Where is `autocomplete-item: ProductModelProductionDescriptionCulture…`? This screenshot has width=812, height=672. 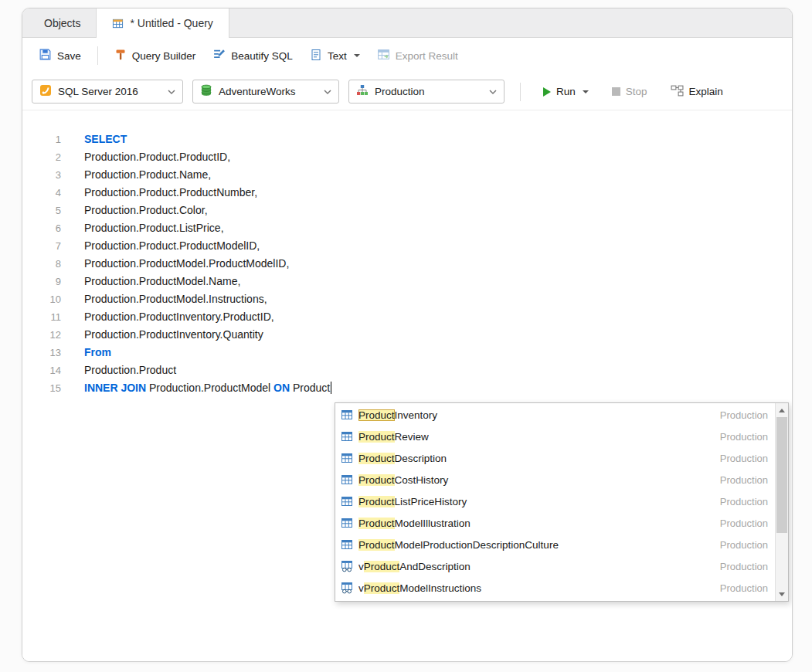
autocomplete-item: ProductModelProductionDescriptionCulture… is located at coordinates (555, 545).